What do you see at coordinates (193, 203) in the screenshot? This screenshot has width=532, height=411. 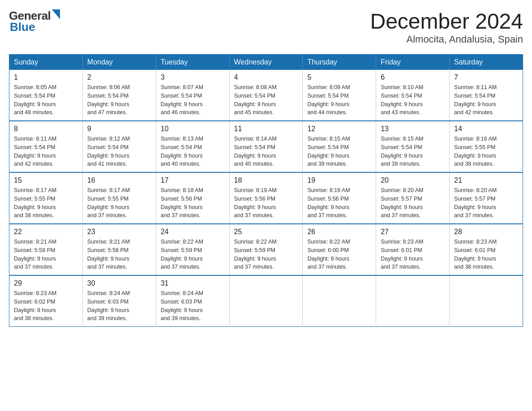 I see `day-info: Sunrise: 8:18 AMSunset: 5:56 PMDaylight:…` at bounding box center [193, 203].